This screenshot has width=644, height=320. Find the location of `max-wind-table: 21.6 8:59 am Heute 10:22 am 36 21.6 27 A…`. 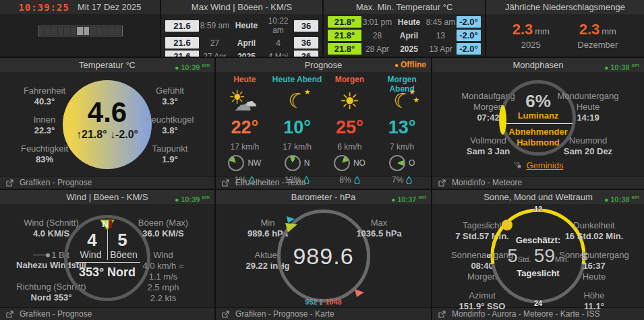

max-wind-table: 21.6 8:59 am Heute 10:22 am 36 21.6 27 A… is located at coordinates (241, 35).